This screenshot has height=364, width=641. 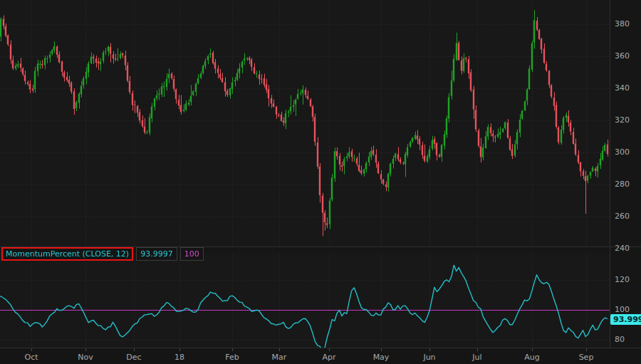 What do you see at coordinates (620, 340) in the screenshot?
I see `momentum-axis-label: 80` at bounding box center [620, 340].